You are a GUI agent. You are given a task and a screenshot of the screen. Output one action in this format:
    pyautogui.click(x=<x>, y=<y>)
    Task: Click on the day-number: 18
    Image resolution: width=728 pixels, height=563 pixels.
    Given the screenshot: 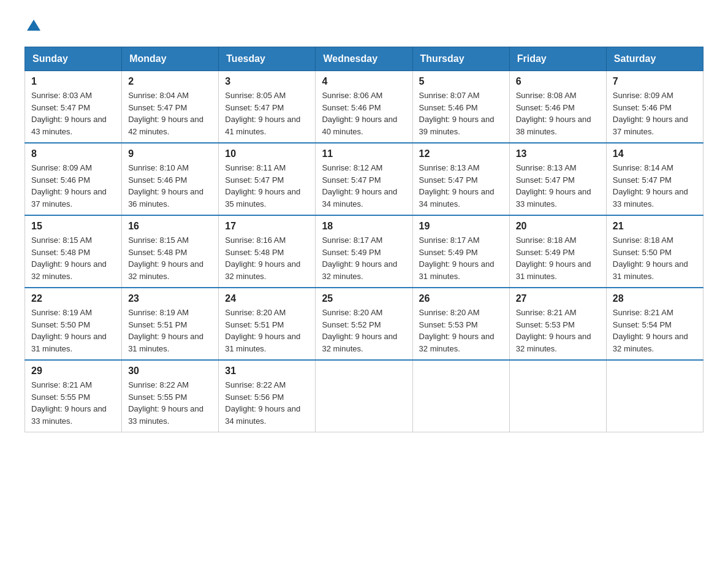 What is the action you would take?
    pyautogui.click(x=364, y=226)
    